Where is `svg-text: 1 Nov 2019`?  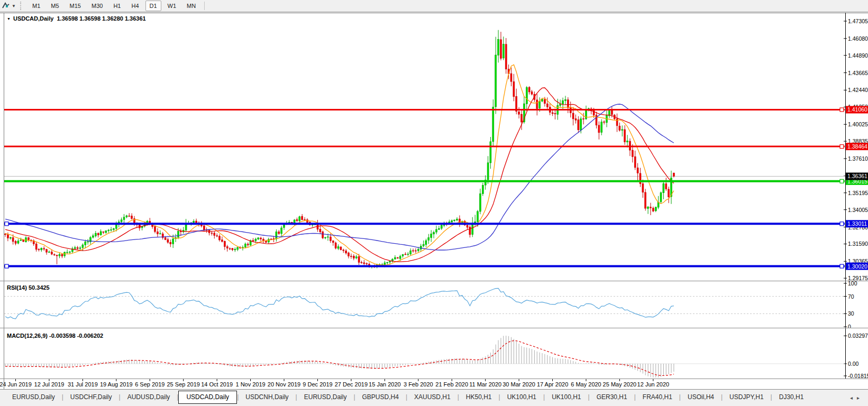 svg-text: 1 Nov 2019 is located at coordinates (250, 384).